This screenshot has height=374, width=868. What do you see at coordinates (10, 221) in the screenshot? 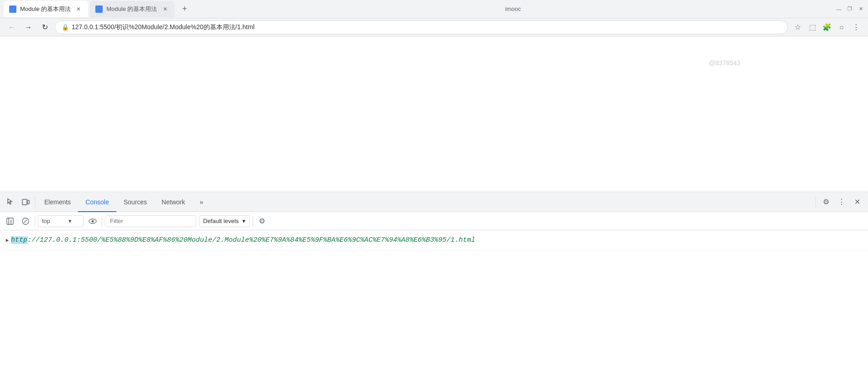
I see `sidebar-icon` at bounding box center [10, 221].